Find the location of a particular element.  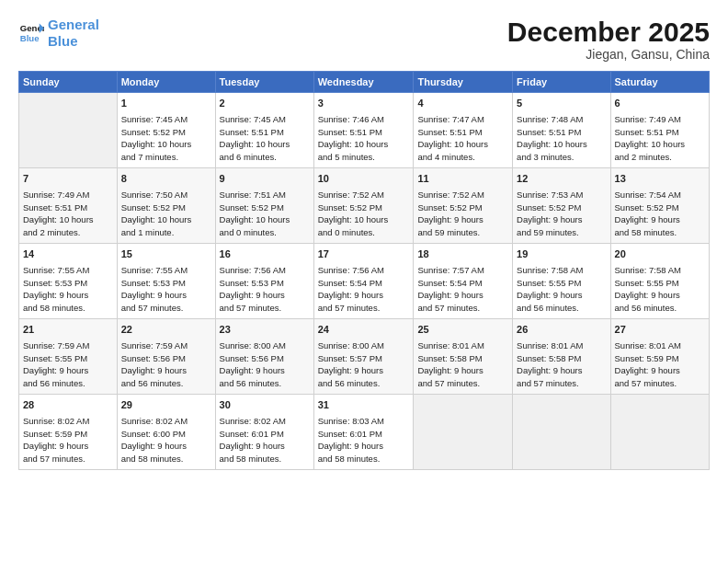

day-number: 4 is located at coordinates (463, 104).